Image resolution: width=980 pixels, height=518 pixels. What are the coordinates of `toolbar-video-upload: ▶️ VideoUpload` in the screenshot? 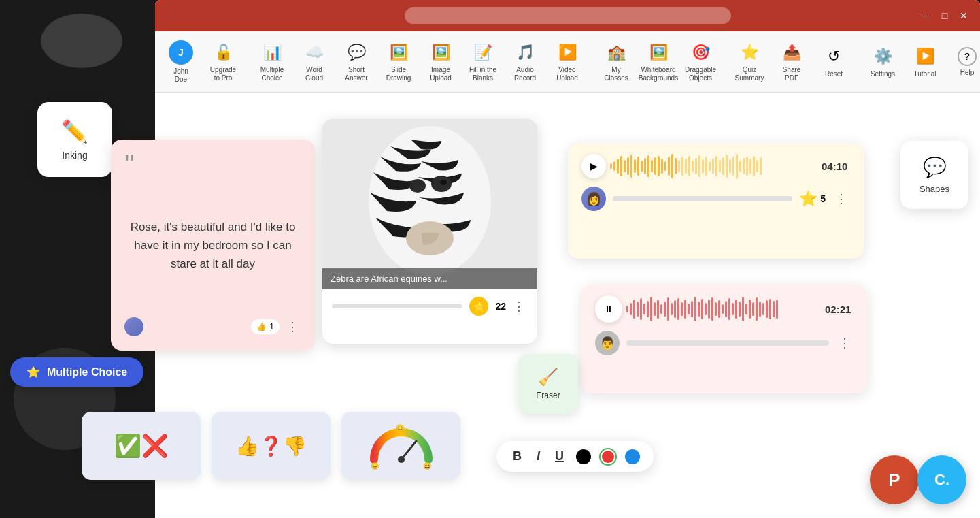 It's located at (567, 62).